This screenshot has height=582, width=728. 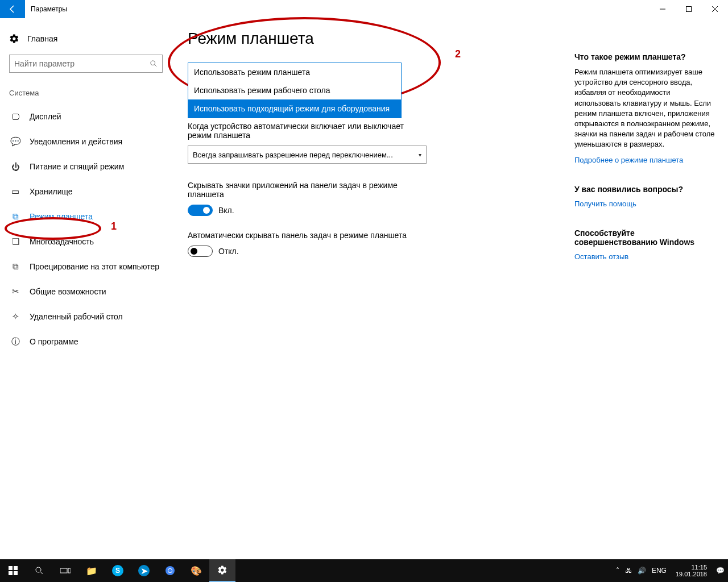 I want to click on taskbar-chrome, so click(x=170, y=571).